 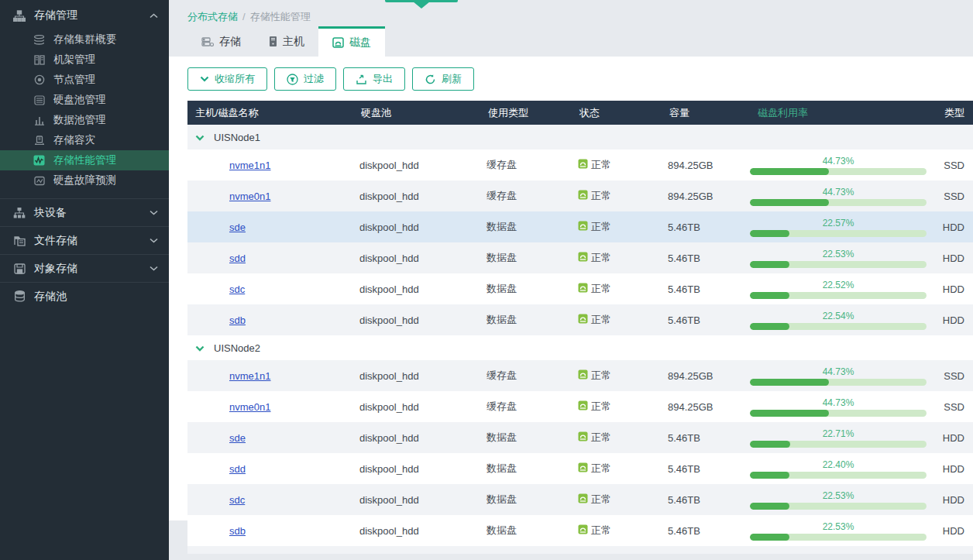 What do you see at coordinates (838, 316) in the screenshot?
I see `disk-utilization-percent: 22.54%` at bounding box center [838, 316].